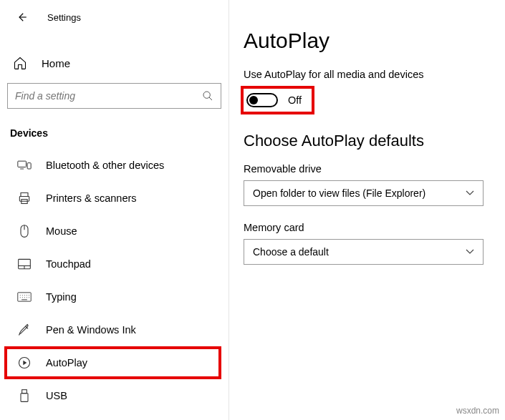  What do you see at coordinates (278, 100) in the screenshot?
I see `autoplay-toggle-region: Off` at bounding box center [278, 100].